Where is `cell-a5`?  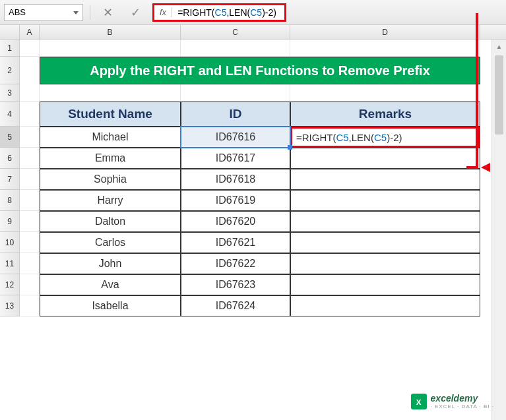 cell-a5 is located at coordinates (30, 137).